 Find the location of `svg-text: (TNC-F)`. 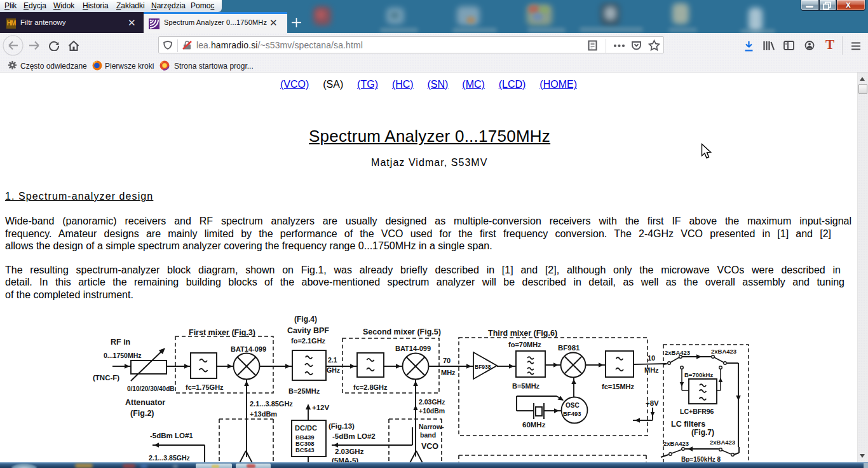

svg-text: (TNC-F) is located at coordinates (106, 378).